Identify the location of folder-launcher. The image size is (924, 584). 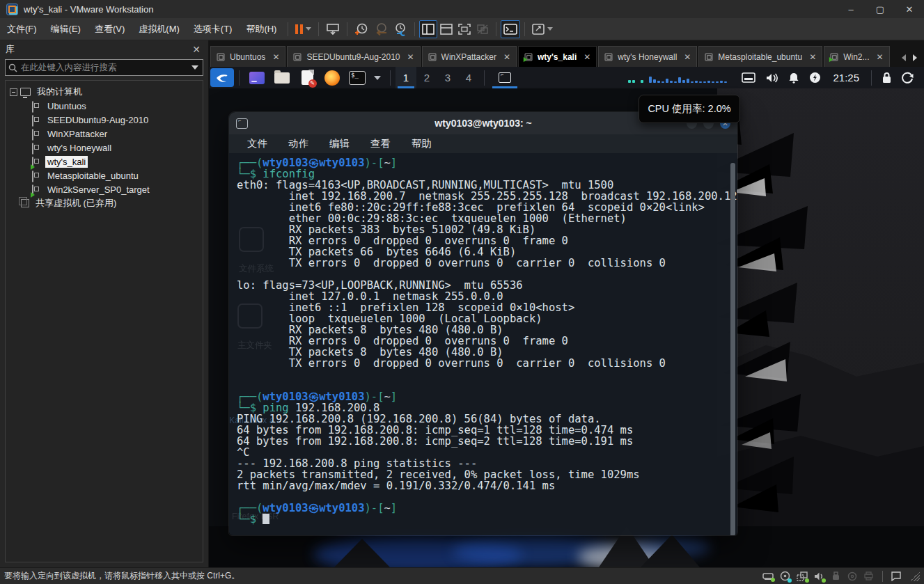
(282, 78).